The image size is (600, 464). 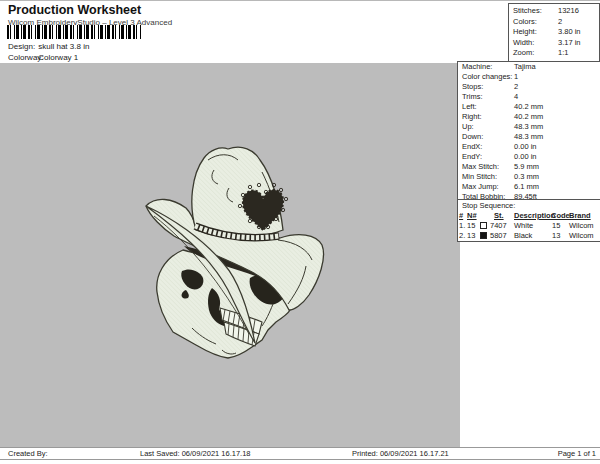 I want to click on stop-row-st: 7407, so click(x=498, y=226).